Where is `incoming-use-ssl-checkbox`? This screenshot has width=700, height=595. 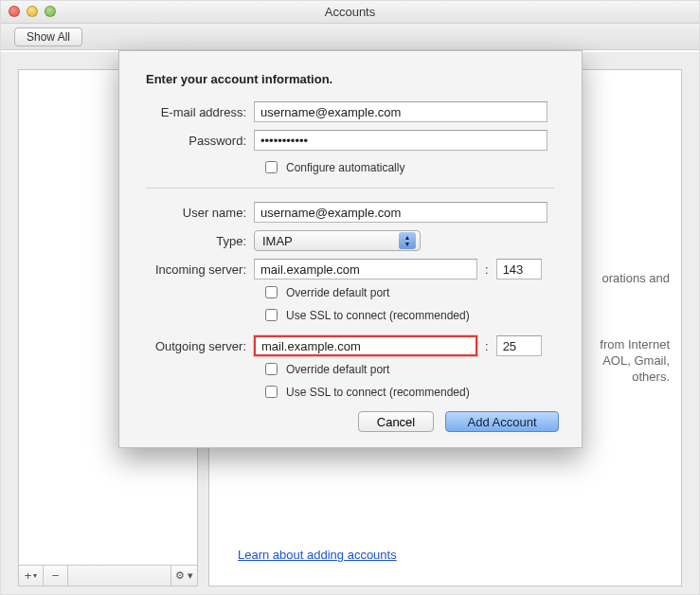
incoming-use-ssl-checkbox is located at coordinates (271, 315).